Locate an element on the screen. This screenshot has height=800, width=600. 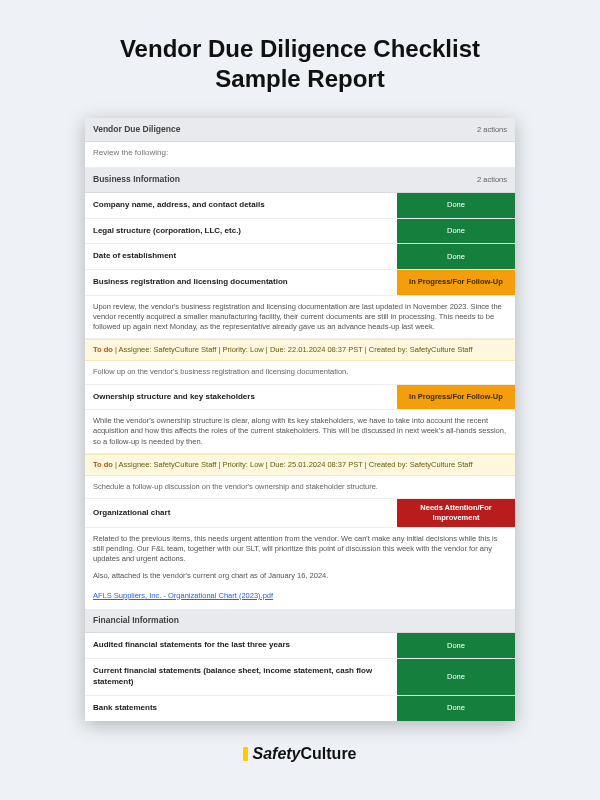
item-label: Legal structure (corporation, LLC, etc.) is located at coordinates (241, 232).